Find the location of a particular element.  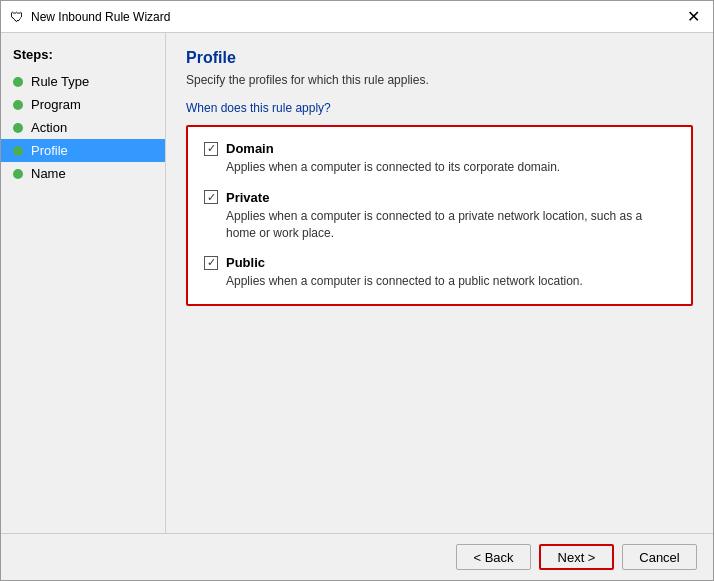

option-domain-desc: Applies when a computer is connected to … is located at coordinates (450, 168).